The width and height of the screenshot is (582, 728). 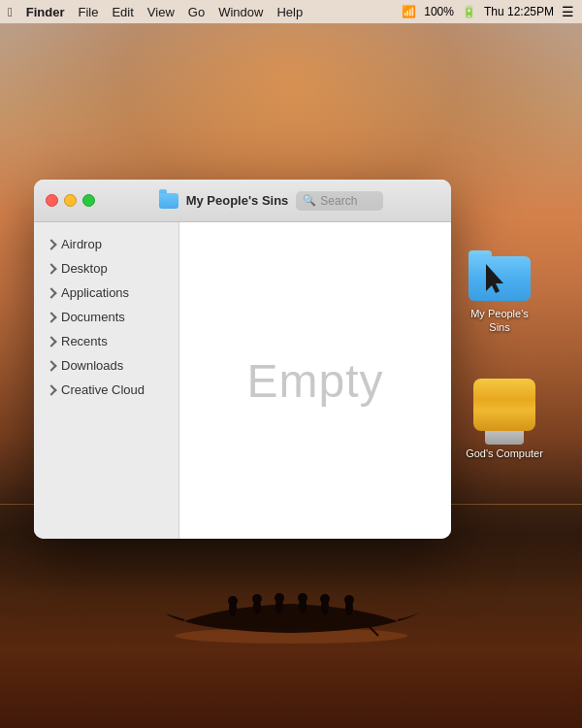 I want to click on sidebar-label-downloads: Downloads, so click(x=92, y=365).